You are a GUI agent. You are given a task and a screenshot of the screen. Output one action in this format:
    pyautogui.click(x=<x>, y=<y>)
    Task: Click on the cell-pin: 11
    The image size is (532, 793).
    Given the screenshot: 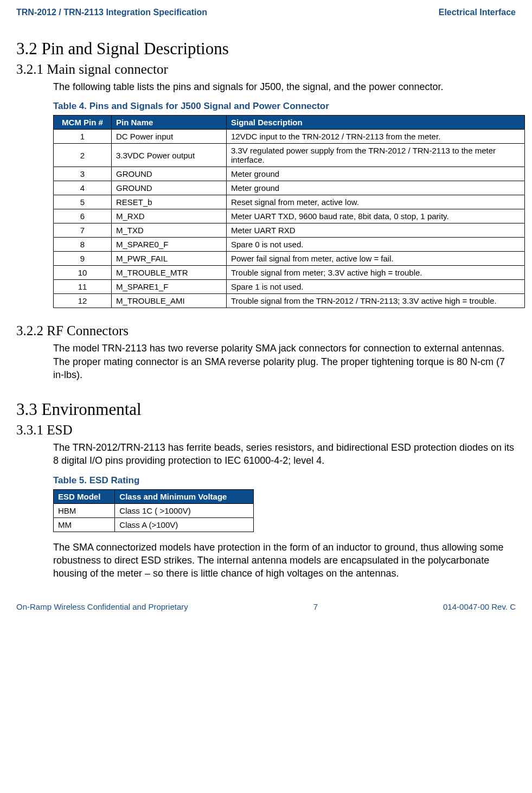 What is the action you would take?
    pyautogui.click(x=82, y=287)
    